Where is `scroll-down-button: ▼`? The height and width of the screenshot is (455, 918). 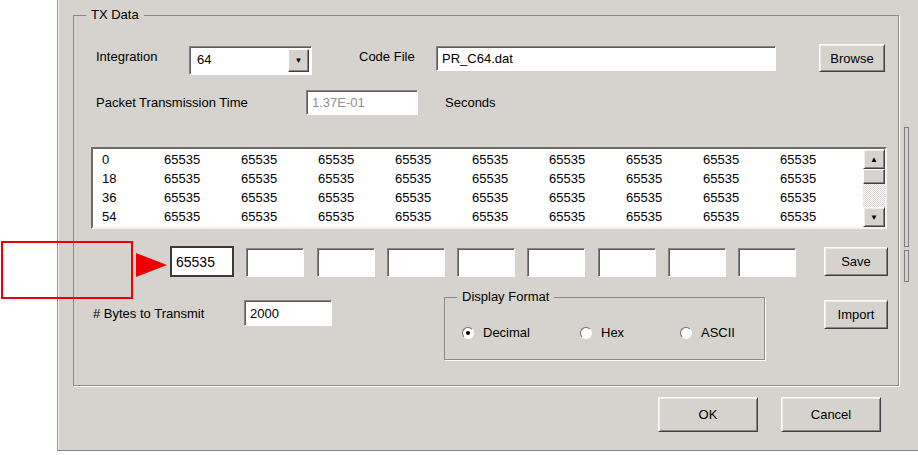
scroll-down-button: ▼ is located at coordinates (874, 217).